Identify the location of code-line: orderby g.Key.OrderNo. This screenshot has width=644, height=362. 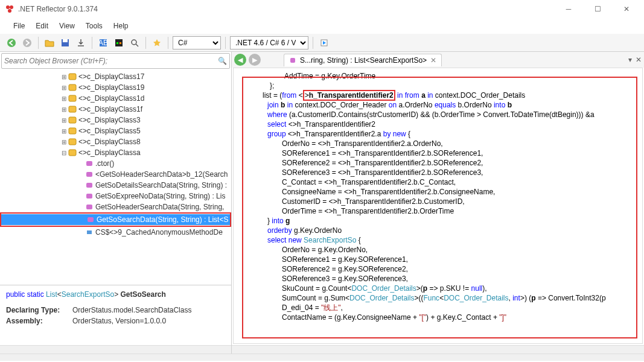
(443, 231).